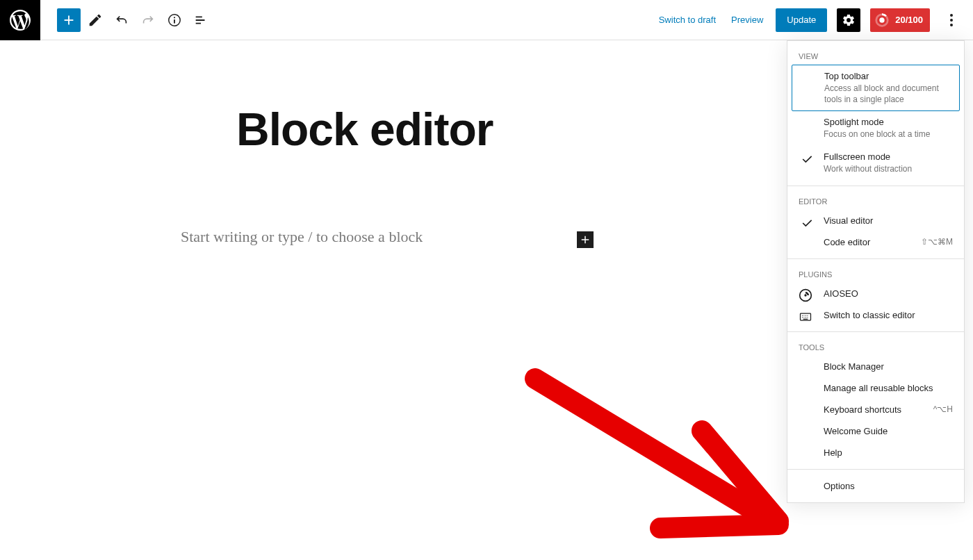  I want to click on menu-label: Switch to classic editor, so click(869, 315).